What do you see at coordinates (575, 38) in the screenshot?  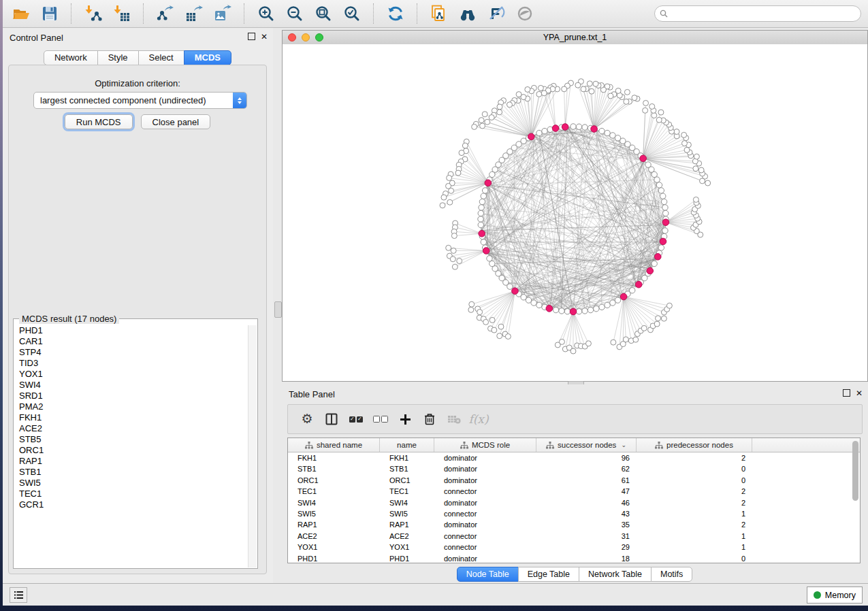 I see `network-window-titlebar: YPA_prune.txt_1` at bounding box center [575, 38].